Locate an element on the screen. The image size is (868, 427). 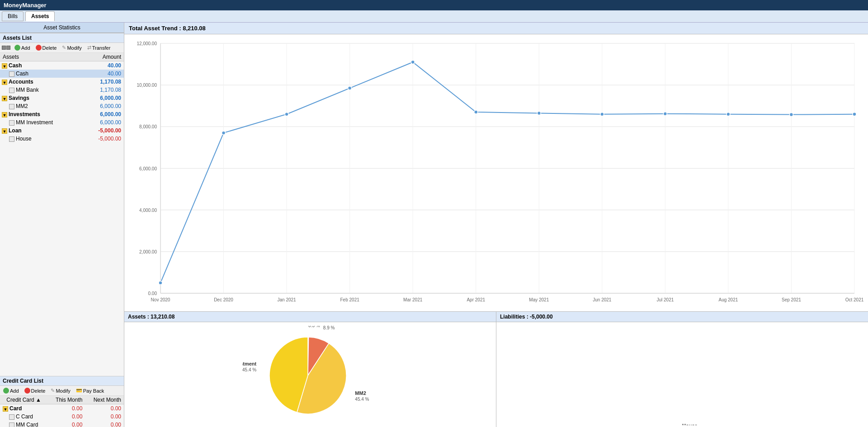
svg-text: Jun 2021 is located at coordinates (602, 300).